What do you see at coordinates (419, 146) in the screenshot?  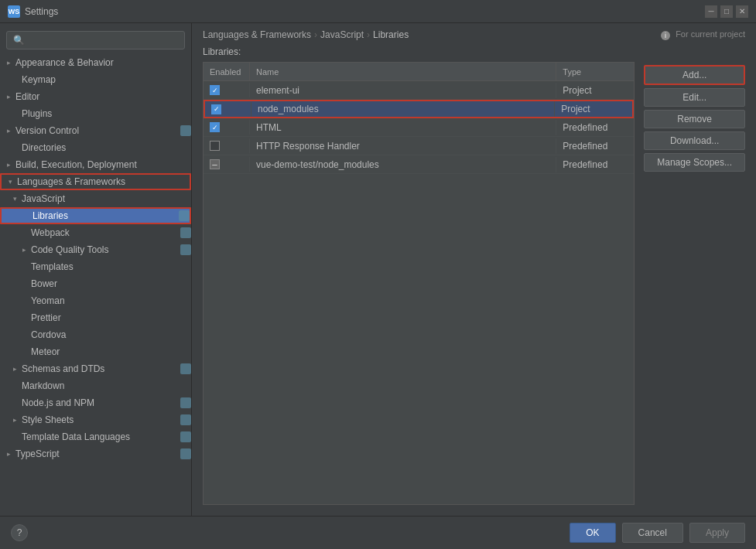 I see `table-row: HTTP Response HandlerPredefined` at bounding box center [419, 146].